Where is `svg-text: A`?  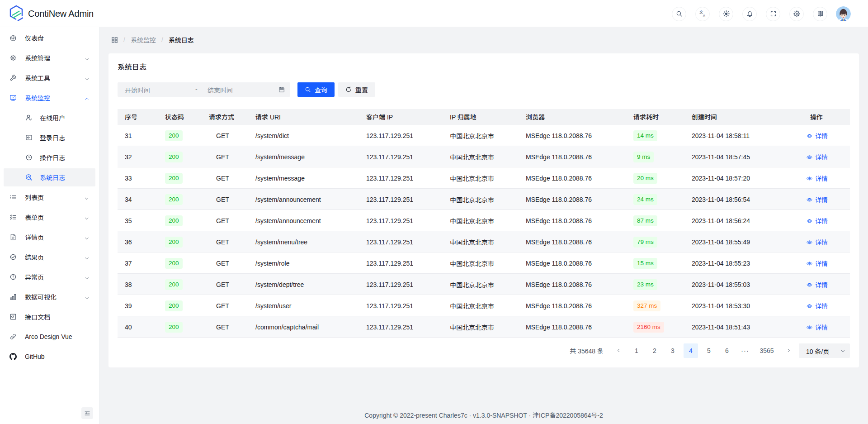
svg-text: A is located at coordinates (704, 15).